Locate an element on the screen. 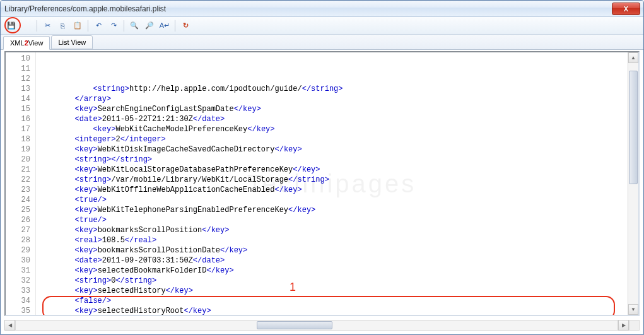 This screenshot has height=335, width=644. code-line: <real>108.5</real> is located at coordinates (332, 240).